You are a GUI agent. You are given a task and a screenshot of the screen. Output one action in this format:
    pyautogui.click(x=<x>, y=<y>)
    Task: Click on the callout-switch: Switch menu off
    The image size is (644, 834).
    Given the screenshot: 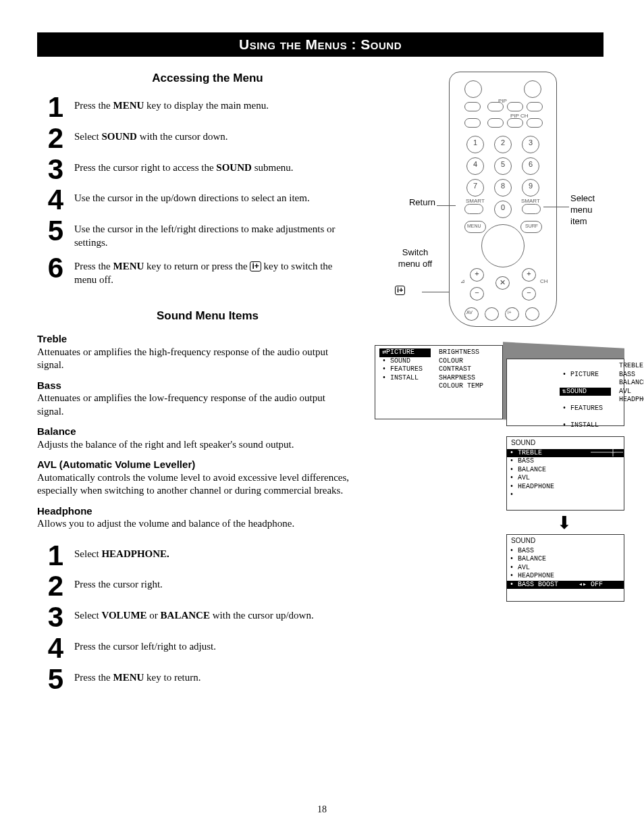 What is the action you would take?
    pyautogui.click(x=415, y=259)
    